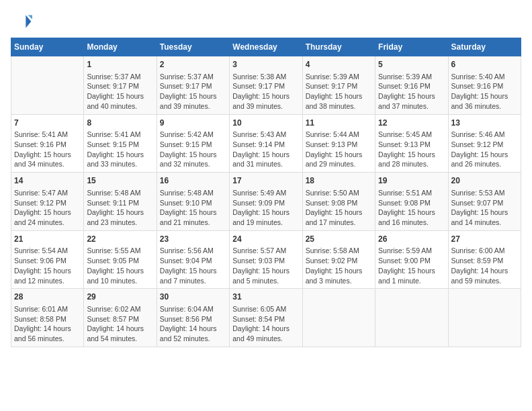  What do you see at coordinates (193, 164) in the screenshot?
I see `cell-info: and 32 minutes.` at bounding box center [193, 164].